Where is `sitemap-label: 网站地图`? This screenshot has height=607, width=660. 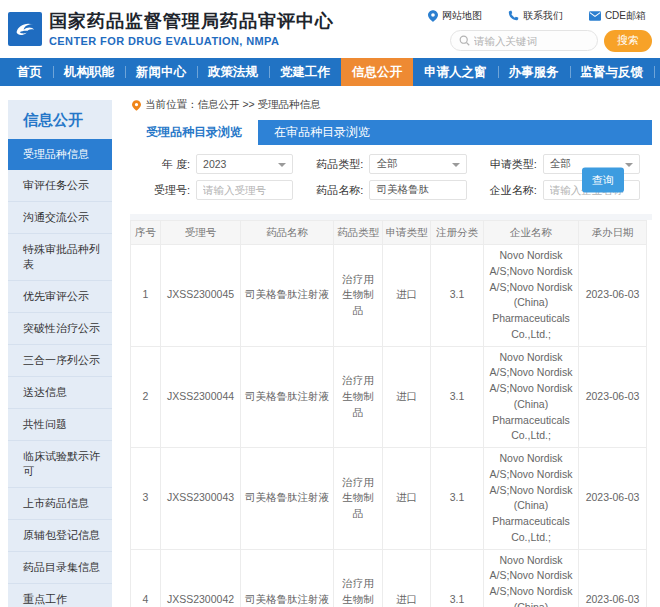 sitemap-label: 网站地图 is located at coordinates (462, 16).